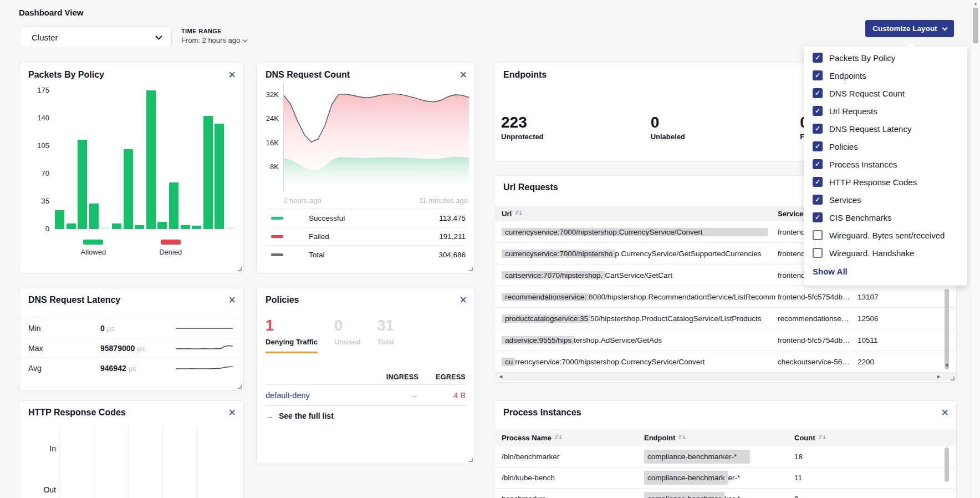  What do you see at coordinates (947, 472) in the screenshot?
I see `v-scrollbar` at bounding box center [947, 472].